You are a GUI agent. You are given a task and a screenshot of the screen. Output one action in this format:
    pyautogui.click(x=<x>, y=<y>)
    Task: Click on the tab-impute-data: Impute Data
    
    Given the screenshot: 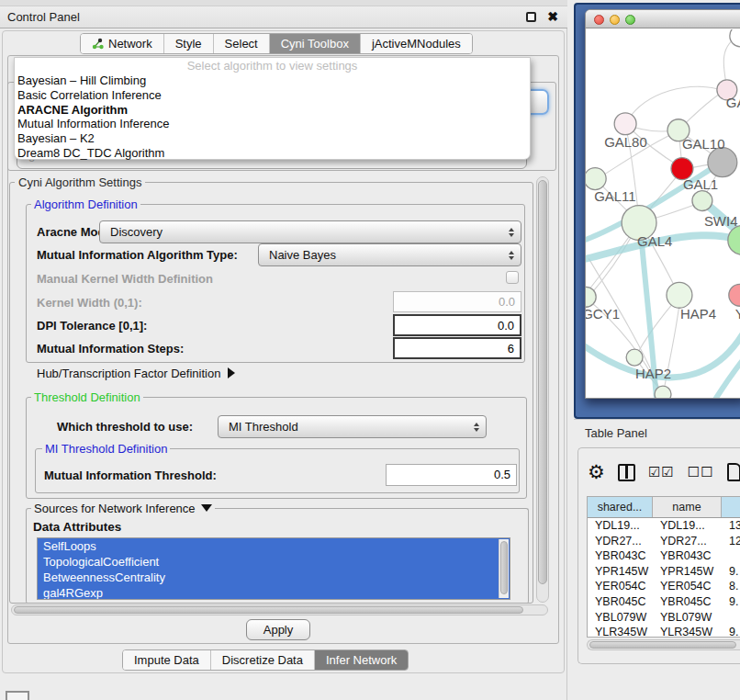 What is the action you would take?
    pyautogui.click(x=167, y=660)
    